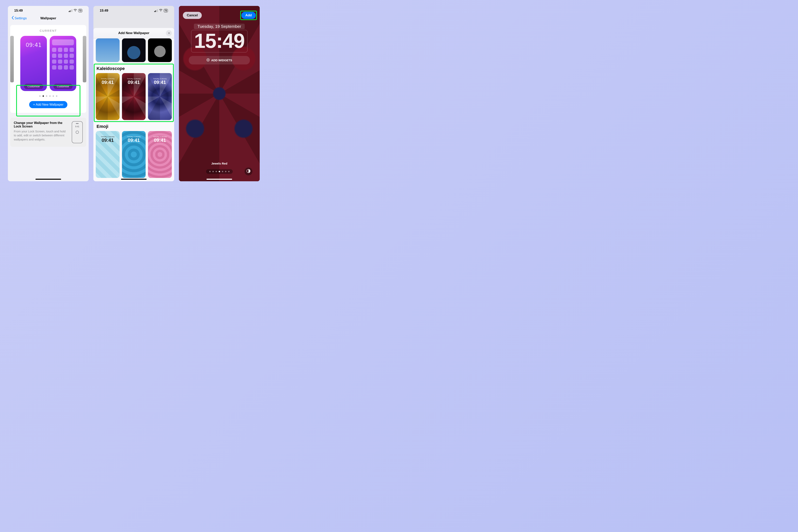 The image size is (798, 532). Describe the element at coordinates (248, 172) in the screenshot. I see `appearance-toggle-button` at that location.